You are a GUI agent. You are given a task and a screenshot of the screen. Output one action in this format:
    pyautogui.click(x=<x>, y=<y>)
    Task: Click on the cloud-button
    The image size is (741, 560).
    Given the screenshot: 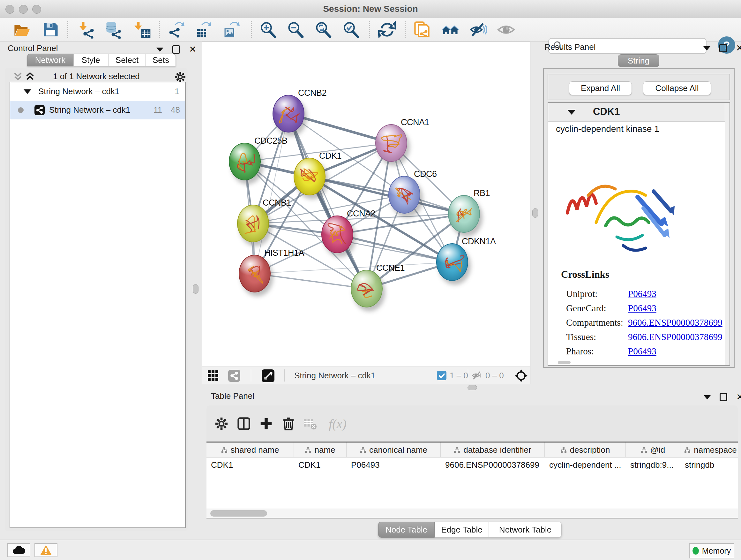 What is the action you would take?
    pyautogui.click(x=19, y=550)
    